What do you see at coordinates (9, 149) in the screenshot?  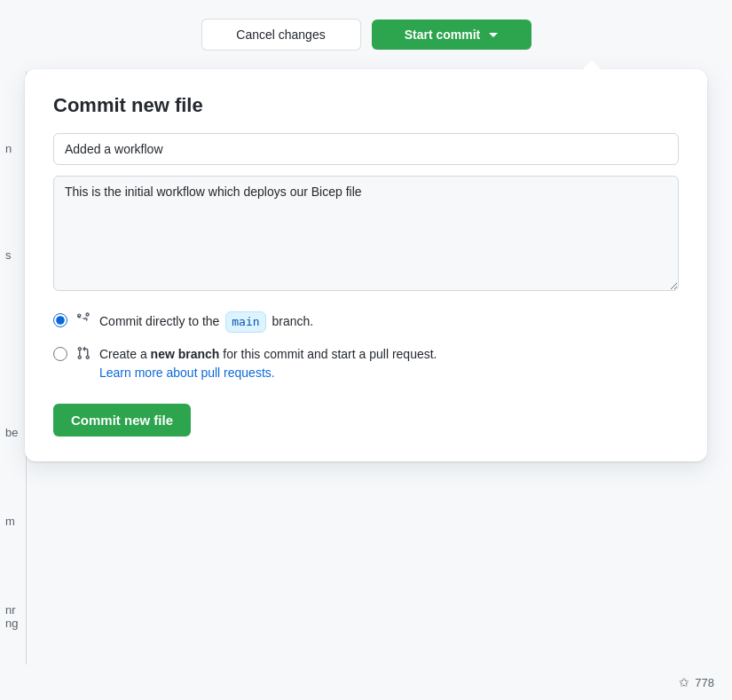 I see `sidebar-letter-n: n` at bounding box center [9, 149].